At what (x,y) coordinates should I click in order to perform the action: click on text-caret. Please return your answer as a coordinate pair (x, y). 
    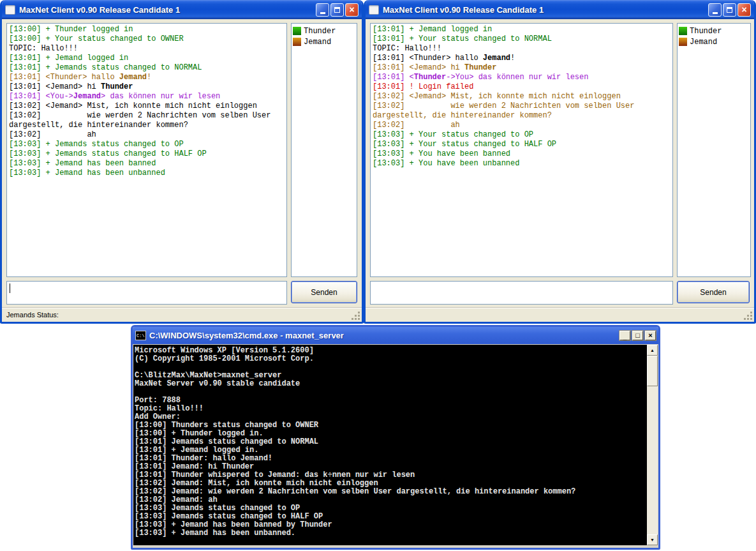
    Looking at the image, I should click on (10, 289).